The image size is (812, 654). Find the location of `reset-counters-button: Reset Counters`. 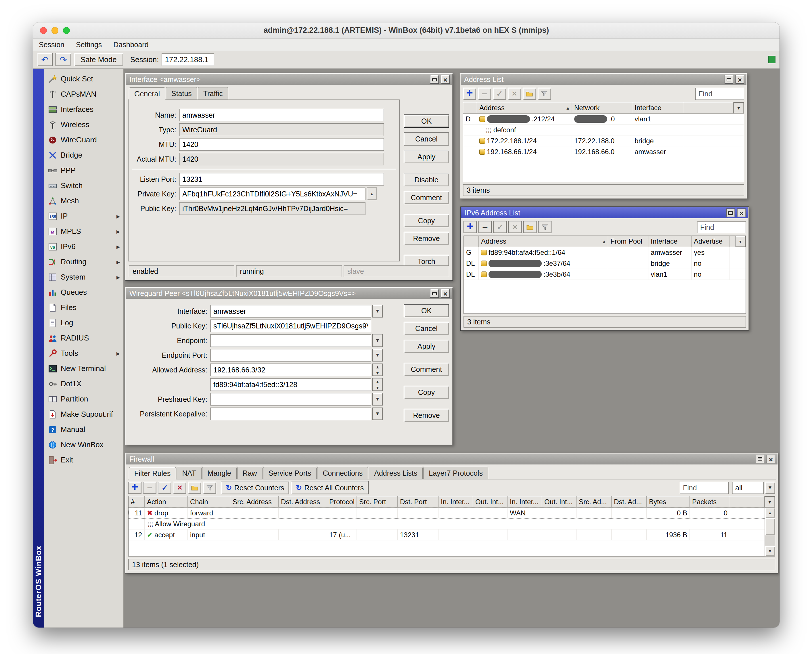

reset-counters-button: Reset Counters is located at coordinates (255, 487).